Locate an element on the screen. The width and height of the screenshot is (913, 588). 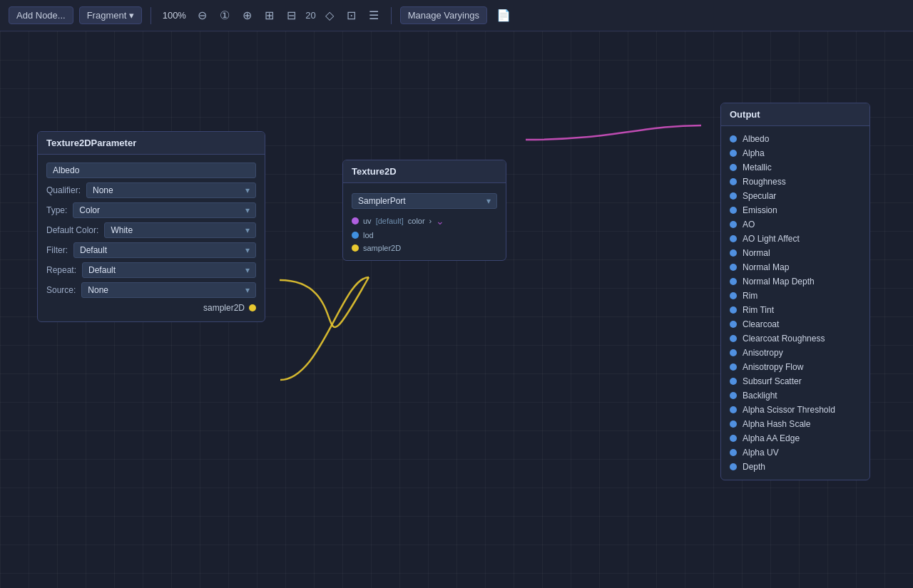
qualifier-select: None is located at coordinates (171, 190).